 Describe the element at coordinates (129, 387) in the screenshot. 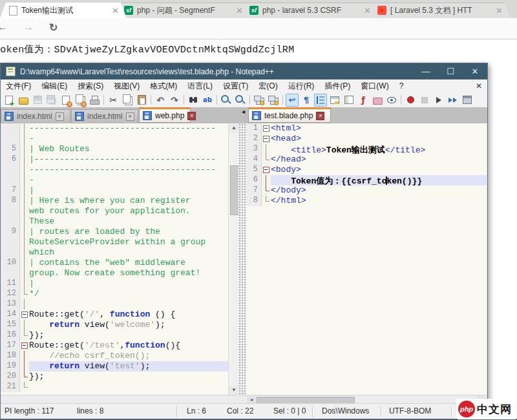

I see `code-line-text` at that location.